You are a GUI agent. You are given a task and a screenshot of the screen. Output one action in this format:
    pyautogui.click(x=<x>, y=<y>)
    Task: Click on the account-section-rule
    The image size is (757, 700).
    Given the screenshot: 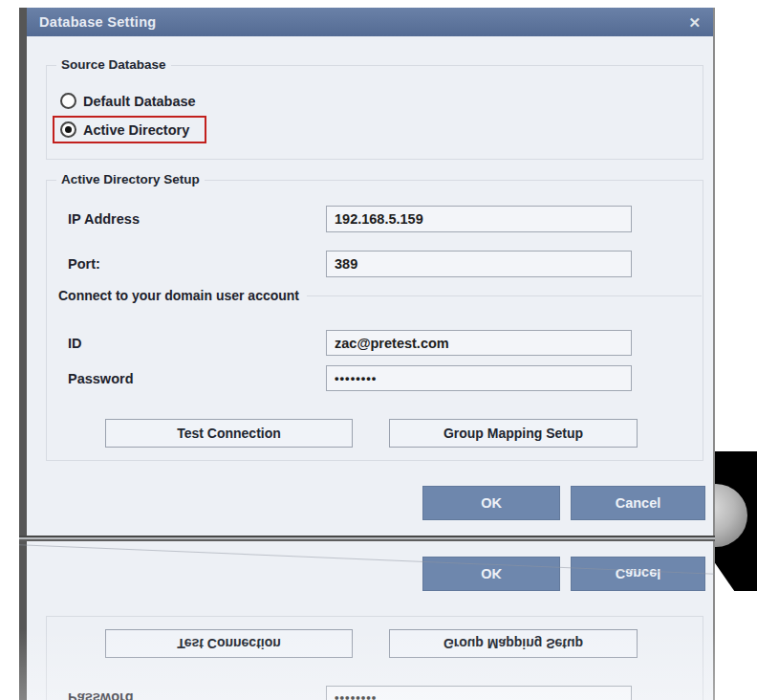 What is the action you would take?
    pyautogui.click(x=505, y=296)
    